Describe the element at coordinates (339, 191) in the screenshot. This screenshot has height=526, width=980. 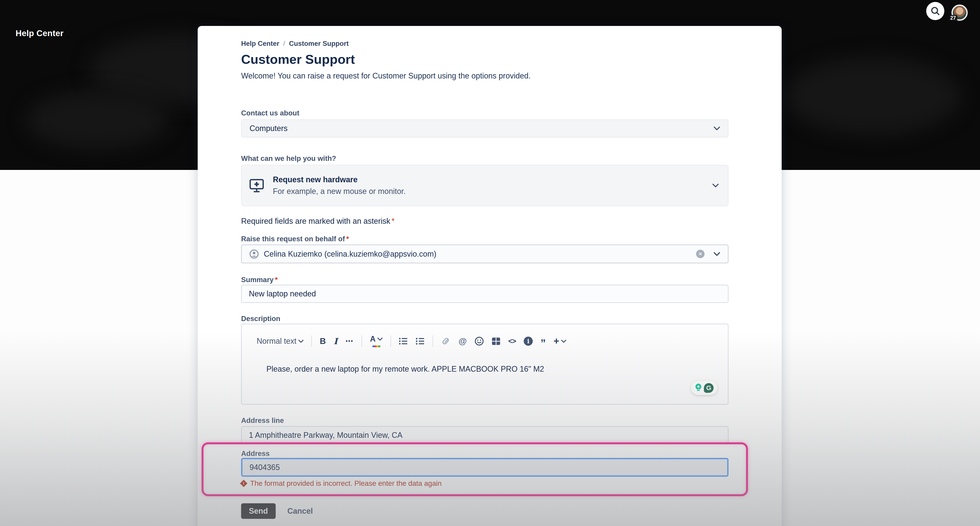
I see `request-type-subtitle: For example, a new mouse or monitor.` at that location.